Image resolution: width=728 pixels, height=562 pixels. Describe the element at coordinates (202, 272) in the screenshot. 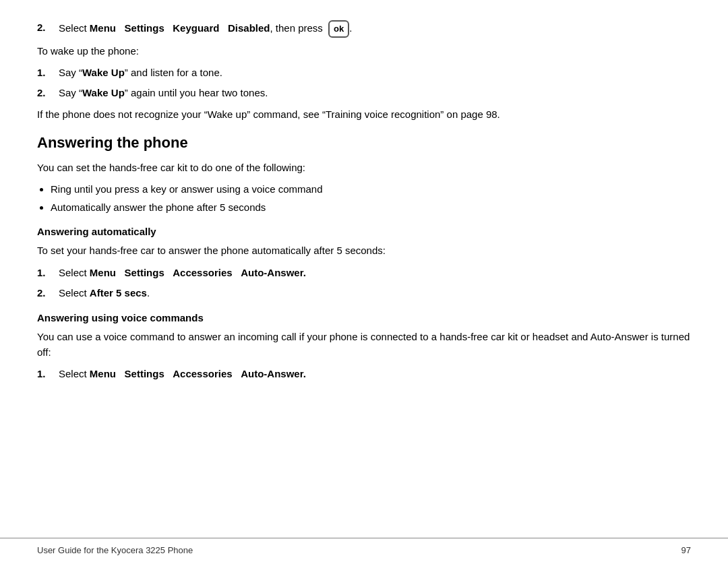

I see `auto-step1-accessories: Accessories` at that location.